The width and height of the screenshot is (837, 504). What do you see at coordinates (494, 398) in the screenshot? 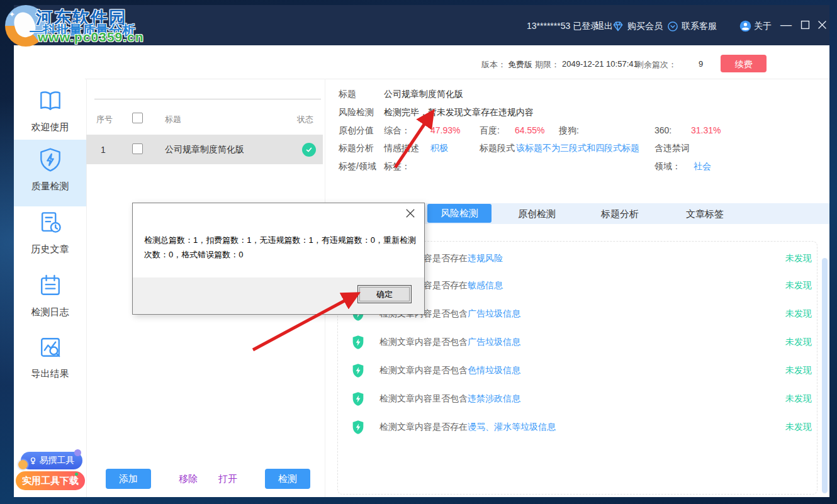
I see `check-keyword-link: 违禁涉政信息` at bounding box center [494, 398].